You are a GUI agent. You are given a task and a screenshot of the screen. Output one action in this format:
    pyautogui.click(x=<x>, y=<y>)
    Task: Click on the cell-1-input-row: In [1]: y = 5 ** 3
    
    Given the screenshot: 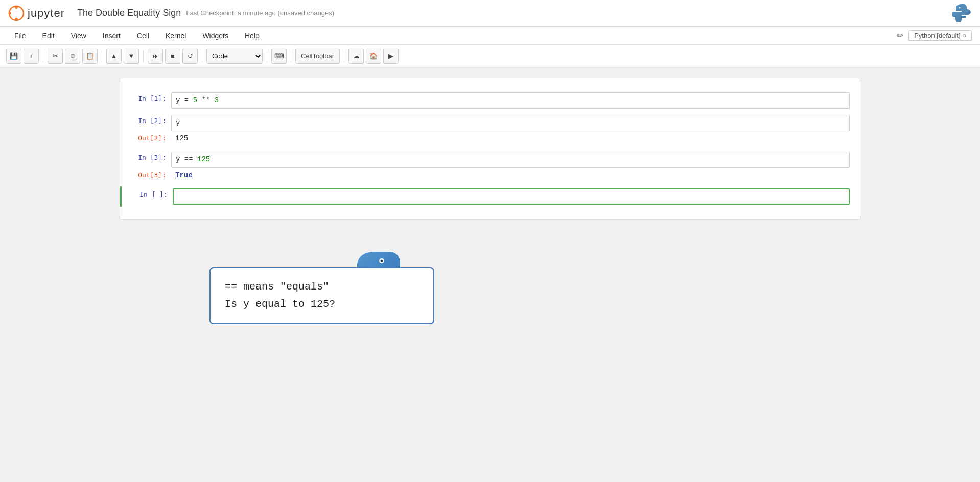 What is the action you would take?
    pyautogui.click(x=490, y=101)
    